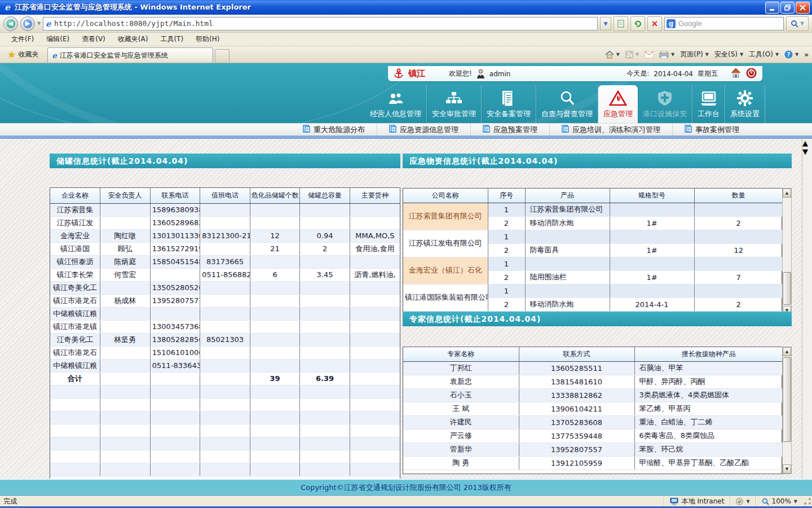 Image resolution: width=812 pixels, height=508 pixels. I want to click on today-label: 今天是:, so click(638, 73).